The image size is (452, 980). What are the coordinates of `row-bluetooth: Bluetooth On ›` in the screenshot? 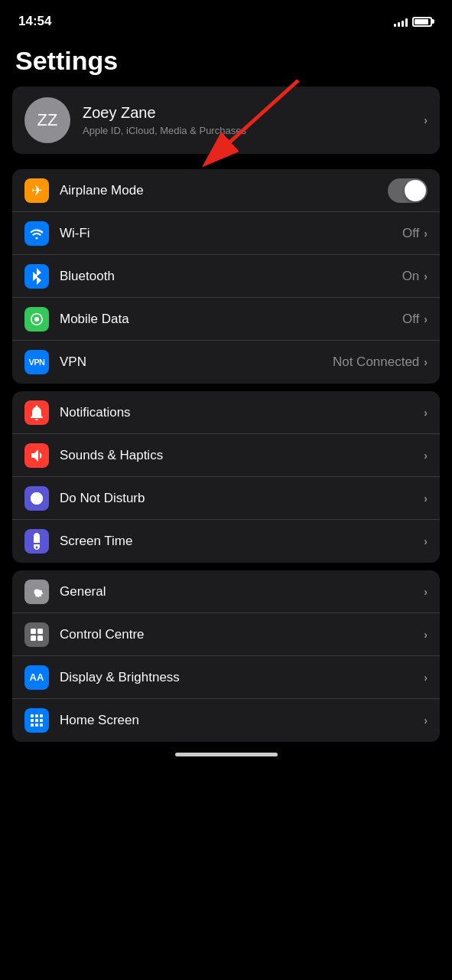 It's located at (226, 276).